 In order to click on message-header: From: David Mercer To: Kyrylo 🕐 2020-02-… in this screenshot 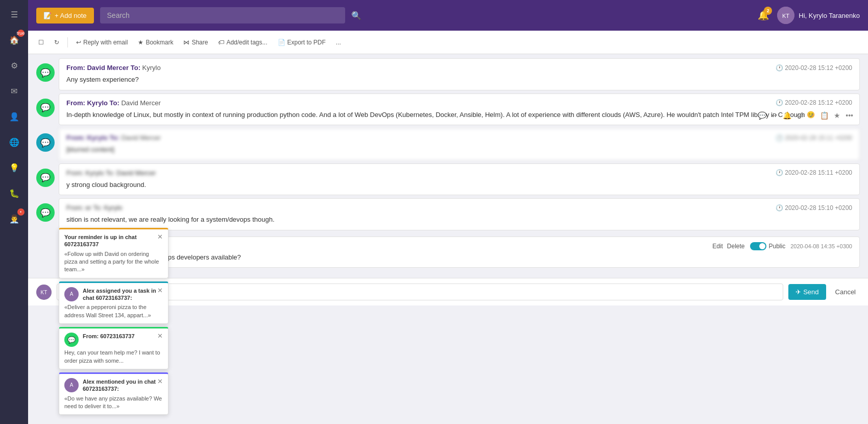, I will do `click(460, 67)`.